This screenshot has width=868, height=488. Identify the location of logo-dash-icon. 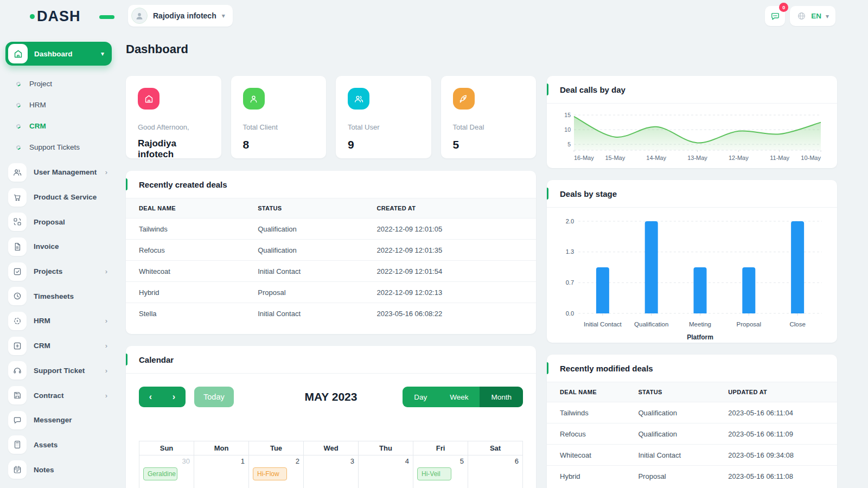
(107, 17).